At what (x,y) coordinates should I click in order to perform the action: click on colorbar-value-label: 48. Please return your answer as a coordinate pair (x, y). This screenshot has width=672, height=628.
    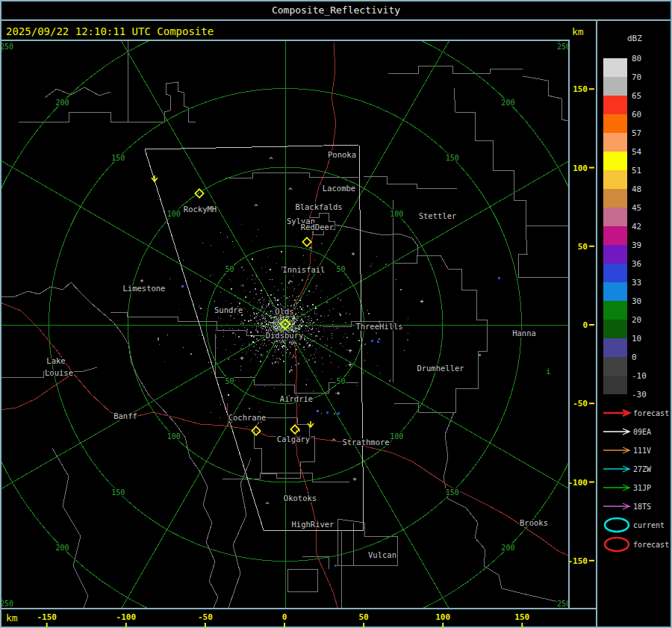
    Looking at the image, I should click on (636, 190).